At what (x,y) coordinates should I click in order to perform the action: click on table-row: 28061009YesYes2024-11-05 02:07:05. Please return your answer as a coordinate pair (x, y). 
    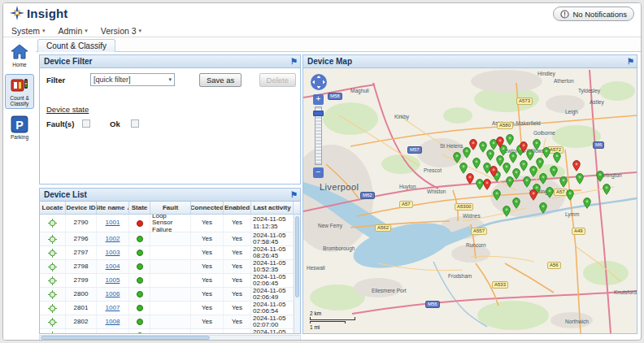
    Looking at the image, I should click on (167, 332).